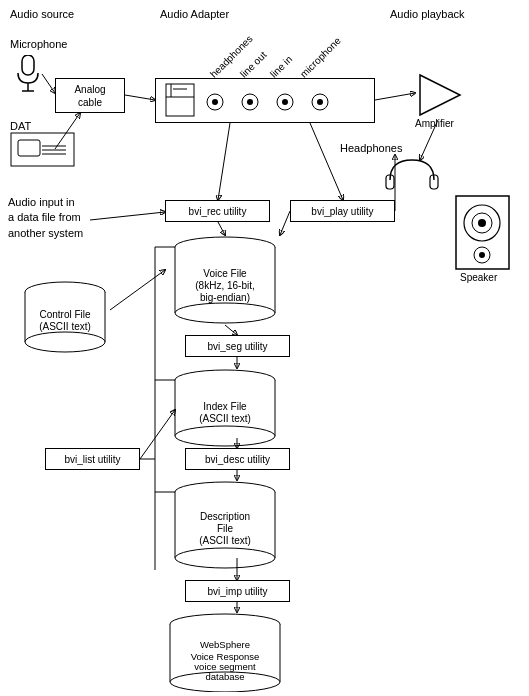 The height and width of the screenshot is (696, 529). I want to click on audio-adapter-label: Audio Adapter, so click(194, 14).